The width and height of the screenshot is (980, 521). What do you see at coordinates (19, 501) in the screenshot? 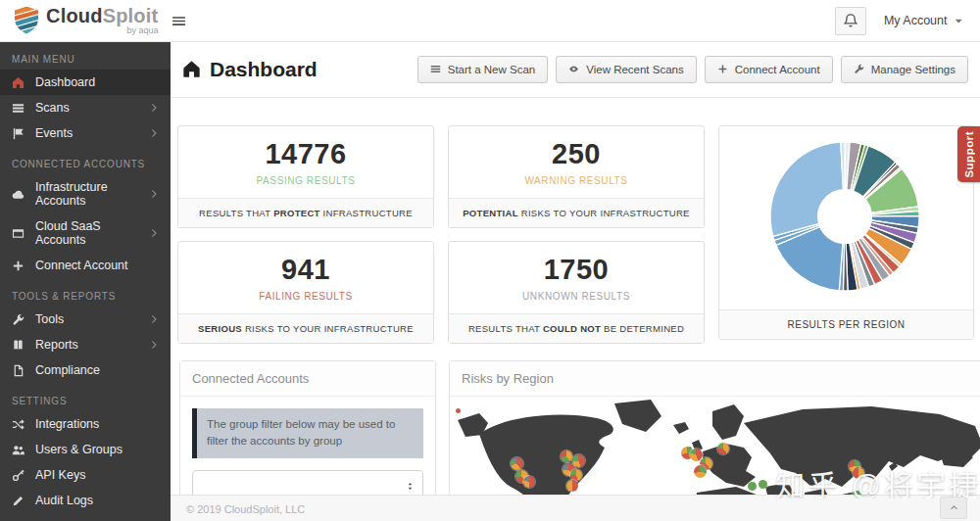
I see `pencil-icon` at bounding box center [19, 501].